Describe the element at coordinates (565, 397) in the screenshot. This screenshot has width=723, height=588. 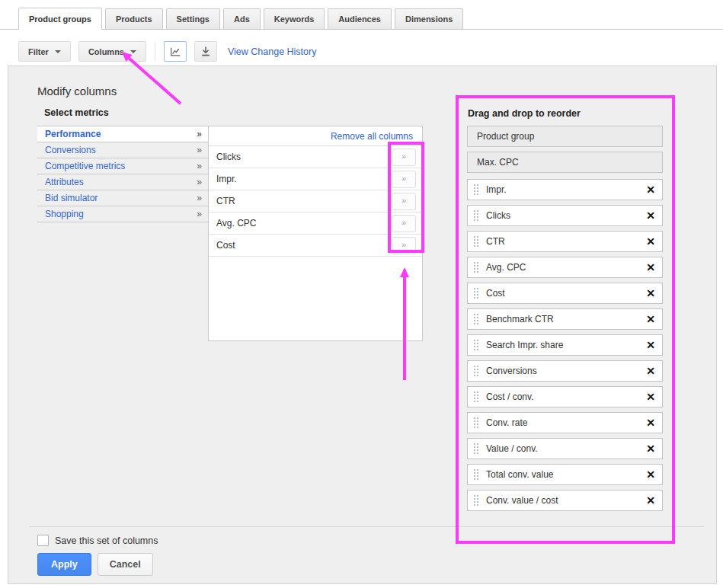
I see `reorder-item: Cost / conv. ✕` at that location.